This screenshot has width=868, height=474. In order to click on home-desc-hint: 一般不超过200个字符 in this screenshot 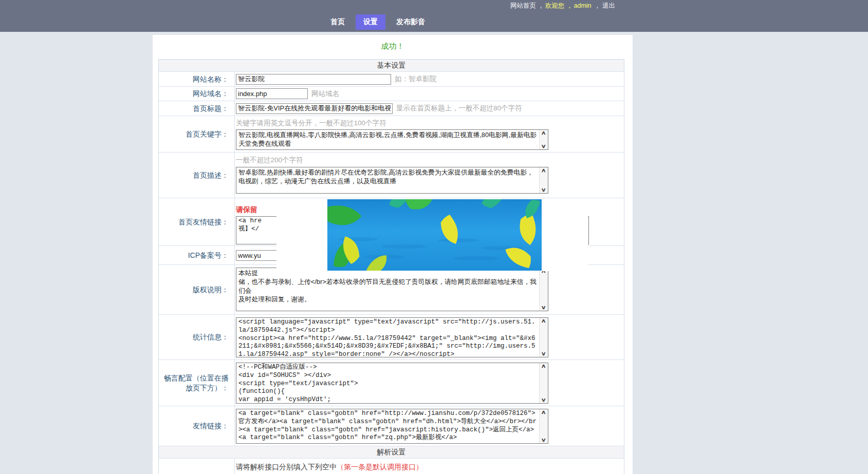, I will do `click(430, 160)`.